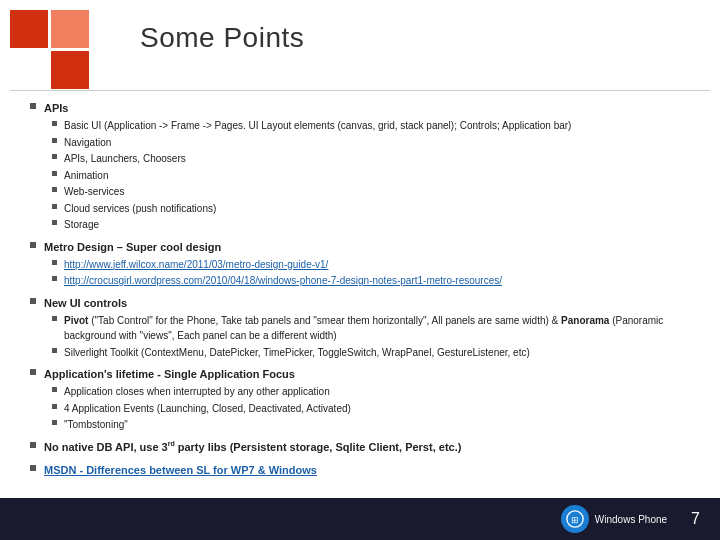 This screenshot has height=540, width=720. What do you see at coordinates (196, 265) in the screenshot?
I see `metro-link-1: http://www.jeff.wilcox.name/2011/03/metr…` at bounding box center [196, 265].